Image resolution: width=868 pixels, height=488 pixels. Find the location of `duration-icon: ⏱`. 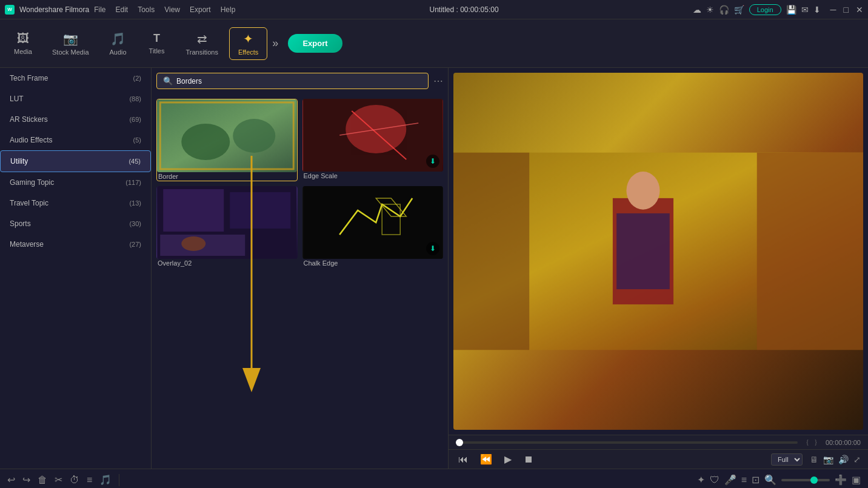

duration-icon: ⏱ is located at coordinates (75, 480).